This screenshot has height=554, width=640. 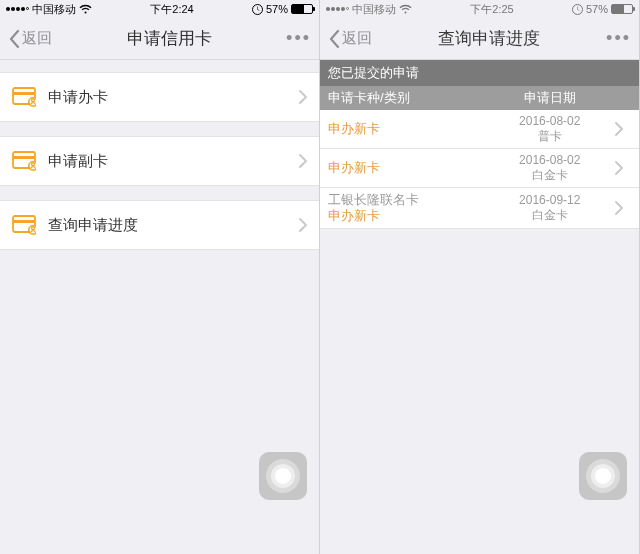 What do you see at coordinates (174, 226) in the screenshot?
I see `menu-item-label: 查询申请进度` at bounding box center [174, 226].